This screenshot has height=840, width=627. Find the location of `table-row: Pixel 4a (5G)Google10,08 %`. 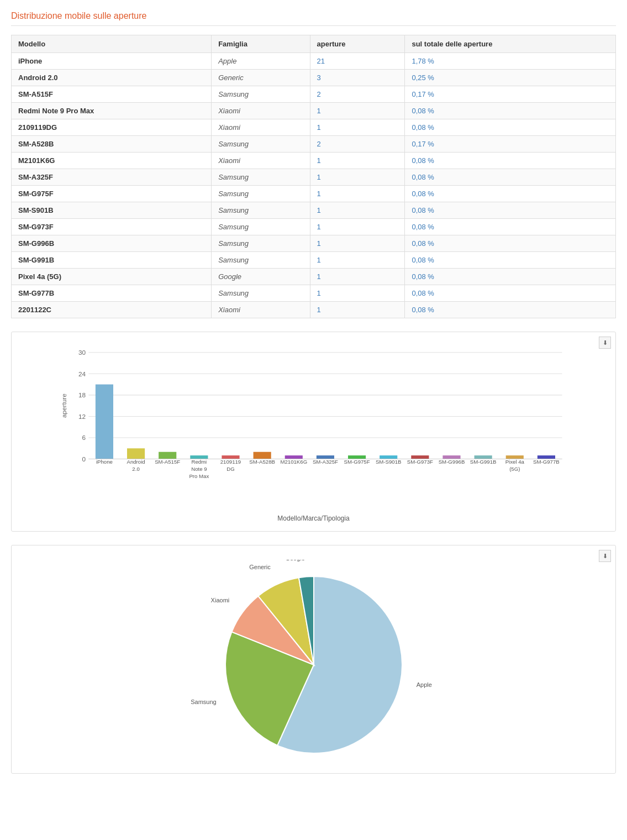

table-row: Pixel 4a (5G)Google10,08 % is located at coordinates (314, 277).